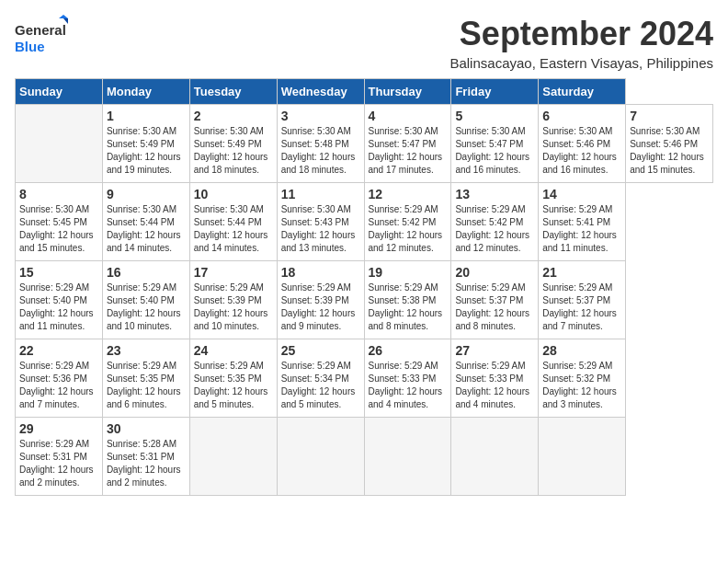 The image size is (728, 563). Describe the element at coordinates (42, 37) in the screenshot. I see `logo: General Blue` at that location.